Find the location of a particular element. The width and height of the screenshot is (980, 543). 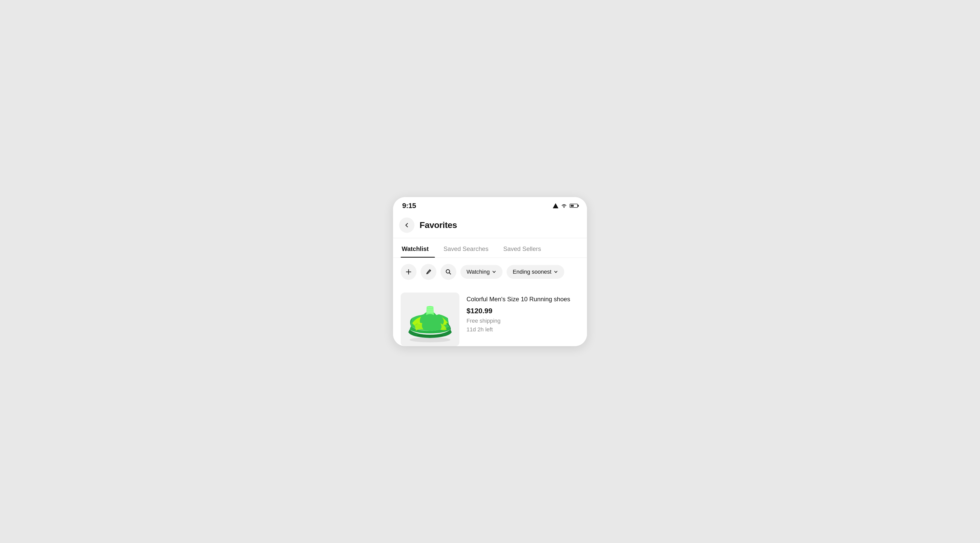

sort-filter-button: Ending soonest is located at coordinates (536, 272).